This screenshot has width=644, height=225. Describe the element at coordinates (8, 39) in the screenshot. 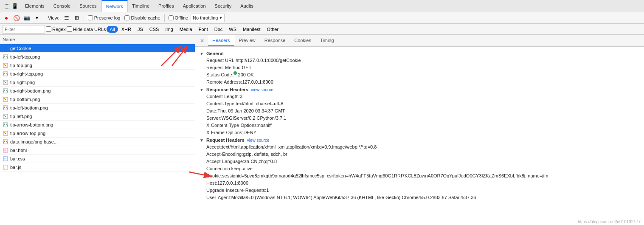

I see `name-column-header: Name` at that location.